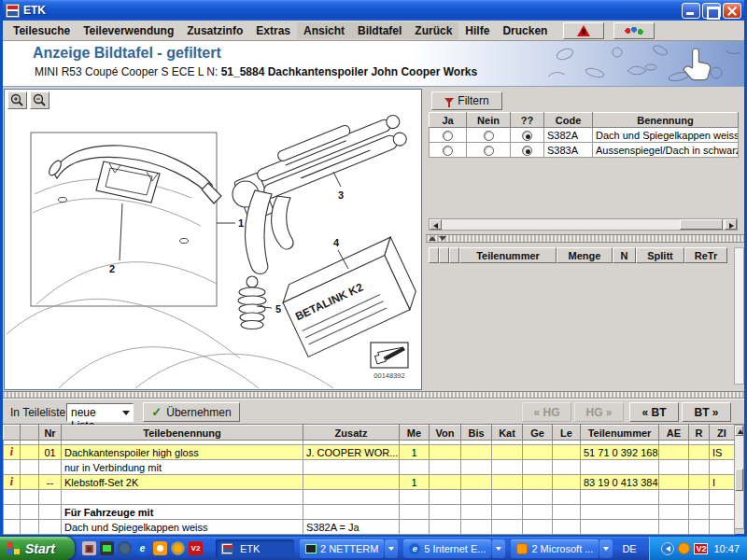 The height and width of the screenshot is (560, 747). What do you see at coordinates (370, 527) in the screenshot?
I see `part-row: Dach und Spiegelkappen weiss S382A = Ja` at bounding box center [370, 527].